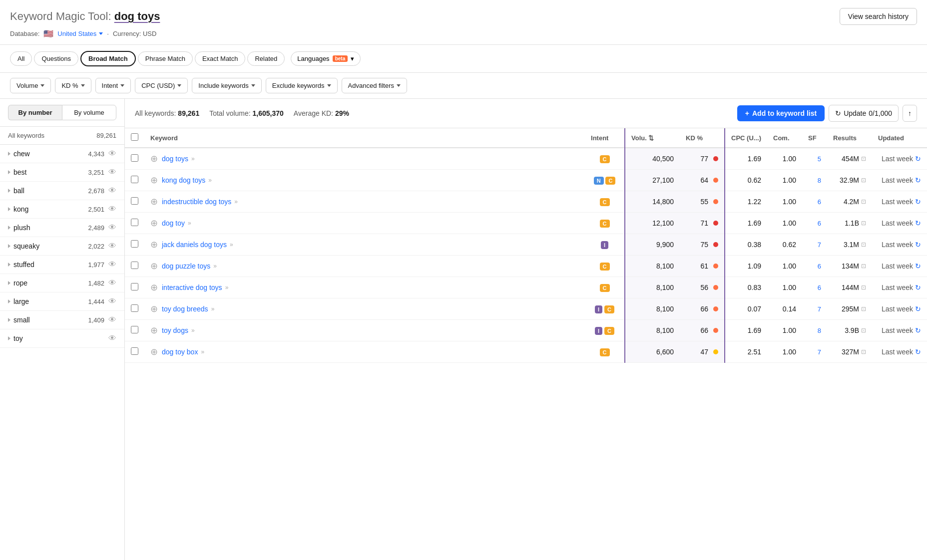 This screenshot has height=560, width=927. What do you see at coordinates (80, 34) in the screenshot?
I see `database-link: United States` at bounding box center [80, 34].